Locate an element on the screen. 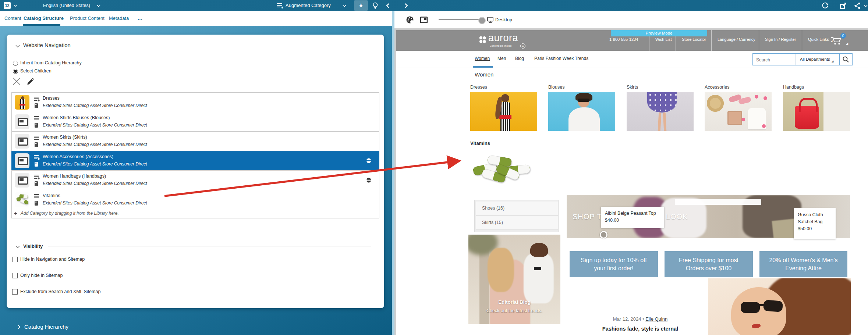  store-logo-text: aurora is located at coordinates (503, 38).